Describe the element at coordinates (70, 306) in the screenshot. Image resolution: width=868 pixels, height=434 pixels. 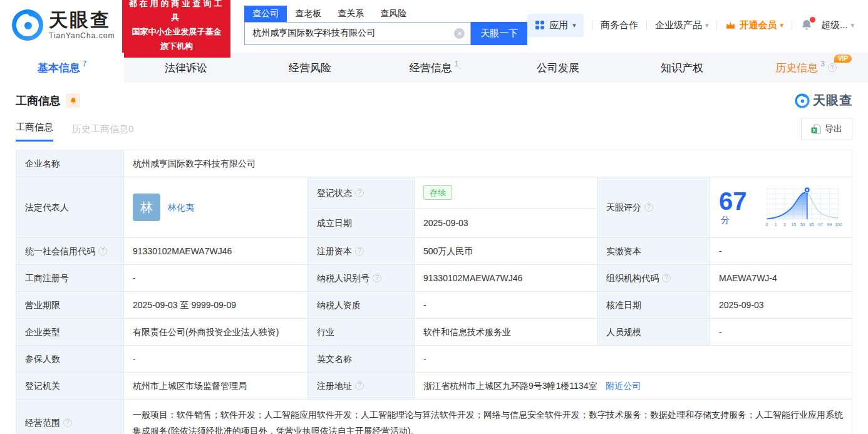
I see `field-business-term-label: 营业期限` at that location.